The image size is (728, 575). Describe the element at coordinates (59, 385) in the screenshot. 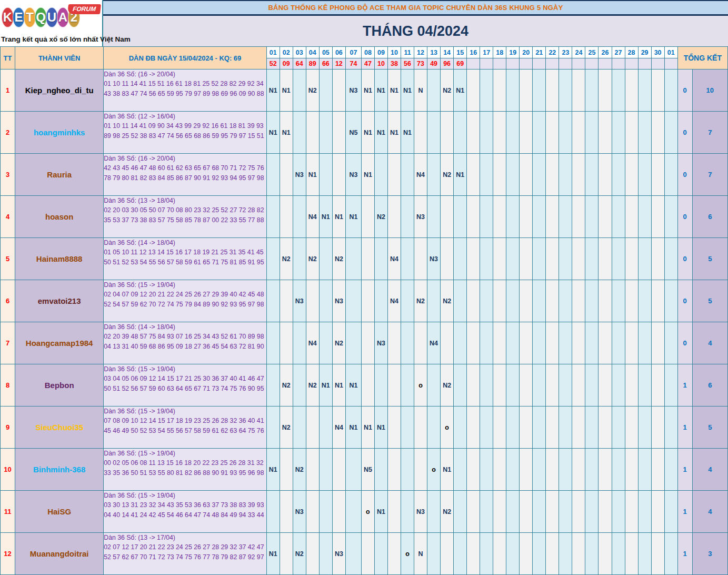

I see `member-name: Bepbon` at that location.